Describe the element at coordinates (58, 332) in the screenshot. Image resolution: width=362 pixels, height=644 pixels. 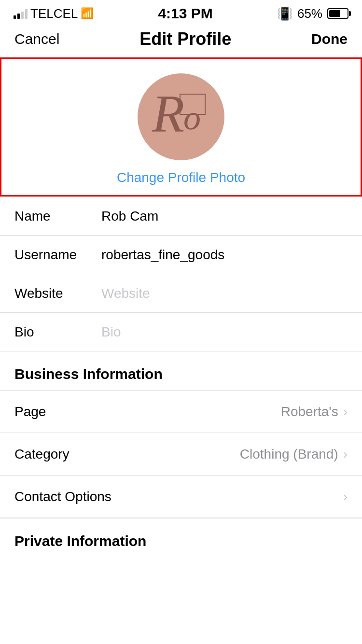
I see `bio-label: Bio` at that location.